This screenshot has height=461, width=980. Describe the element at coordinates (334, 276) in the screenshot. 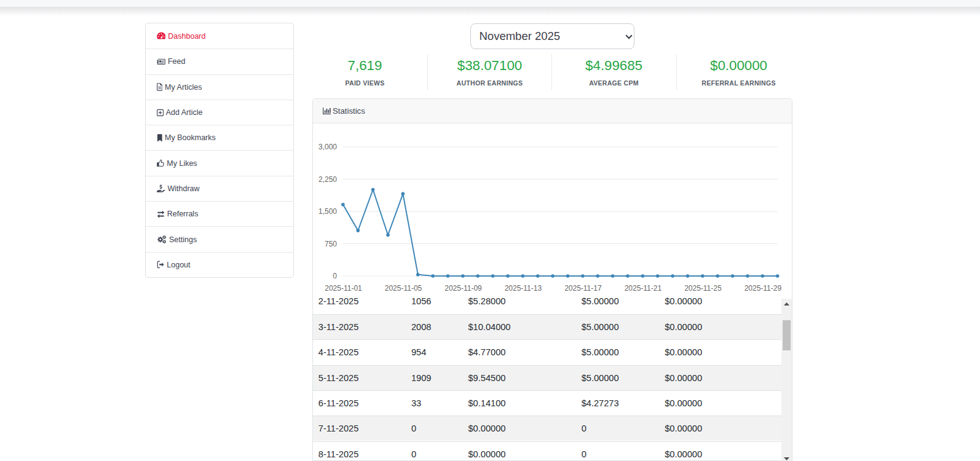

I see `svg-text: 0` at that location.